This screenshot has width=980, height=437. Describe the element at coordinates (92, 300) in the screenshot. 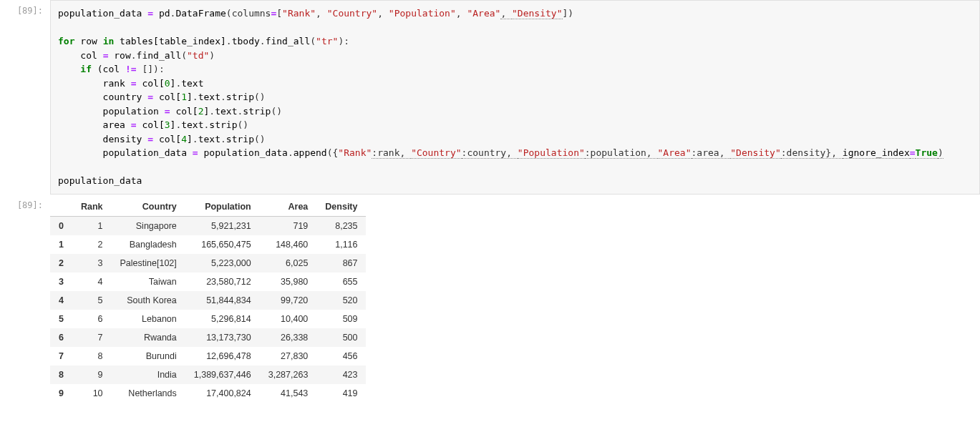

I see `table-cell: 5` at that location.